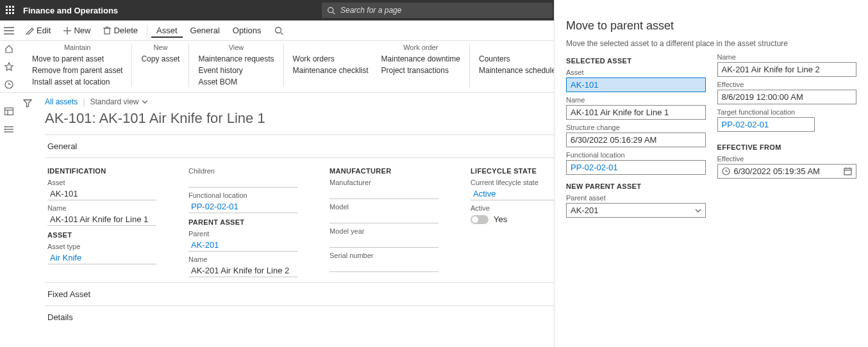 The width and height of the screenshot is (868, 347). What do you see at coordinates (636, 140) in the screenshot?
I see `sp-field-structure-change: 6/30/2022 05:16:29 AM` at bounding box center [636, 140].